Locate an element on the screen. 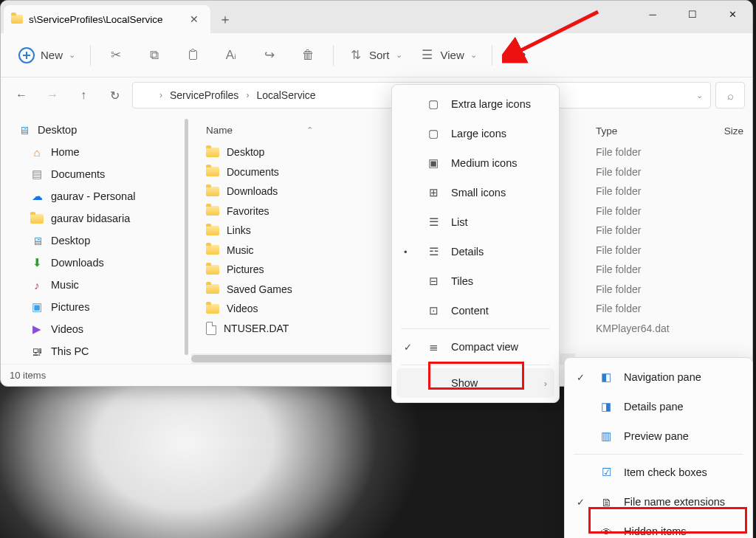 The height and width of the screenshot is (538, 756). sidebar-item-desktop: 🖥︎Desktop is located at coordinates (96, 130).